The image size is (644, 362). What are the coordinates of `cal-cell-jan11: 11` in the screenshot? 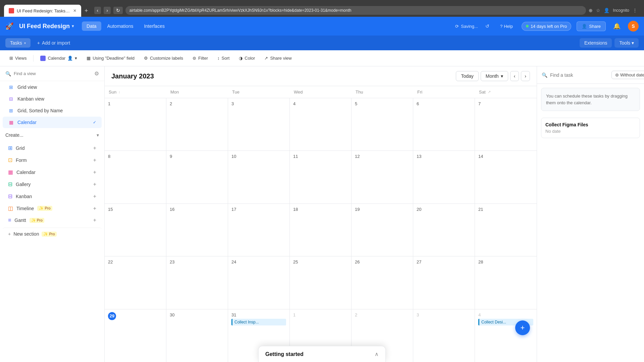 It's located at (321, 177).